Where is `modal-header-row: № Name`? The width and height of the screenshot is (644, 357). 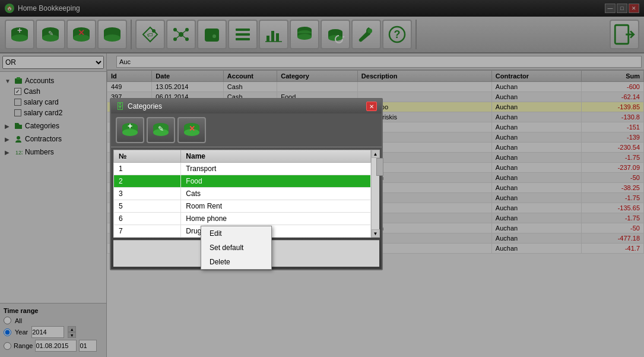 modal-header-row: № Name is located at coordinates (242, 157).